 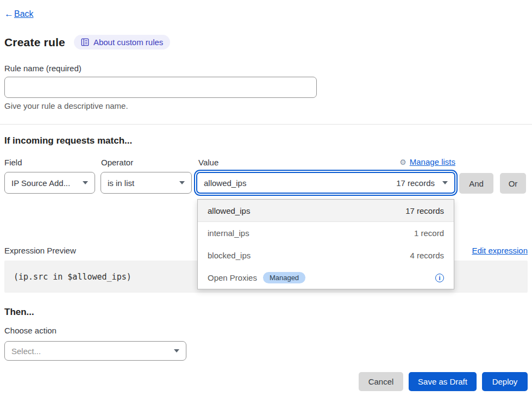 What do you see at coordinates (229, 211) in the screenshot?
I see `list-item-name: allowed_ips` at bounding box center [229, 211].